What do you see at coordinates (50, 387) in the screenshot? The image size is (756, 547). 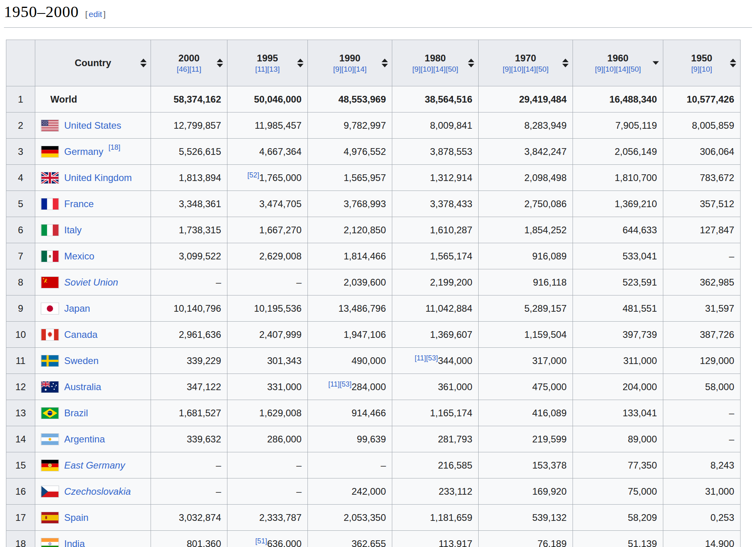 I see `australia-flag-icon` at bounding box center [50, 387].